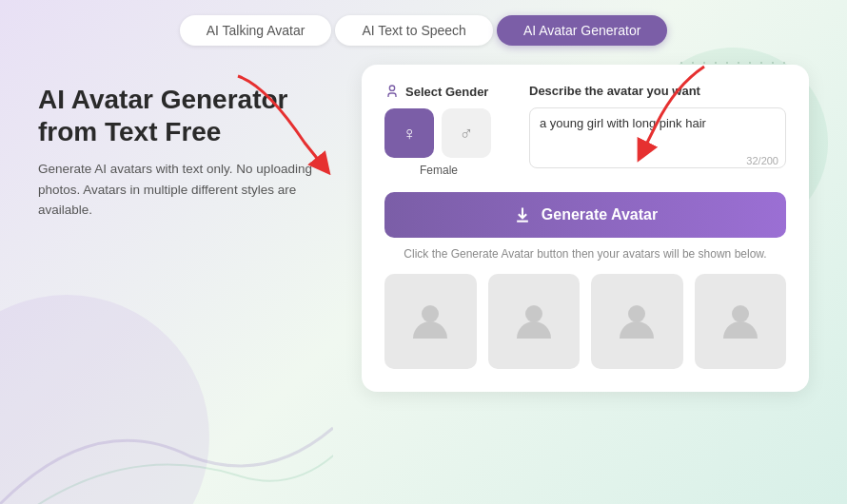 This screenshot has height=504, width=847. Describe the element at coordinates (585, 215) in the screenshot. I see `generate-avatar-button: Generate Avatar` at that location.